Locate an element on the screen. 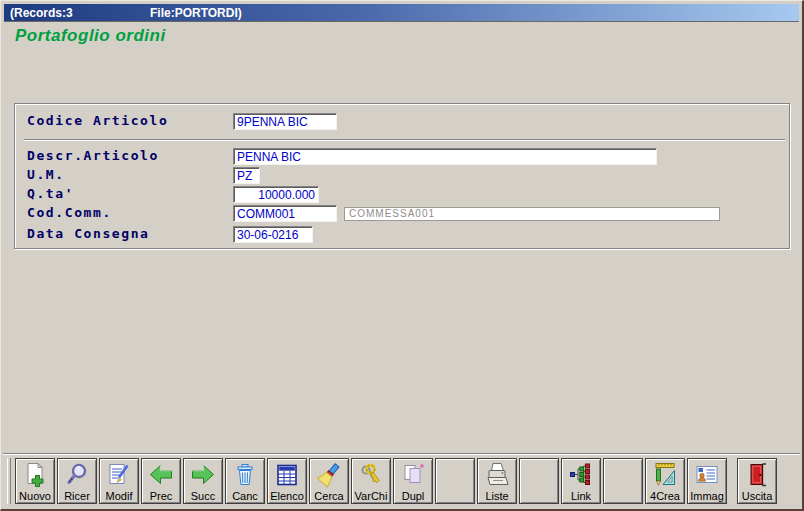 Image resolution: width=804 pixels, height=511 pixels. dupl-label: Dupl is located at coordinates (414, 496).